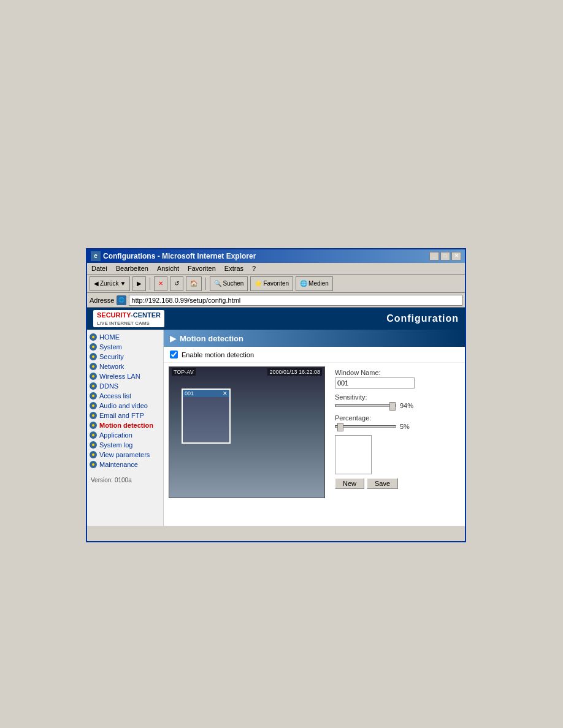 The image size is (563, 728). I want to click on sidebar-label-params: View parameters, so click(124, 455).